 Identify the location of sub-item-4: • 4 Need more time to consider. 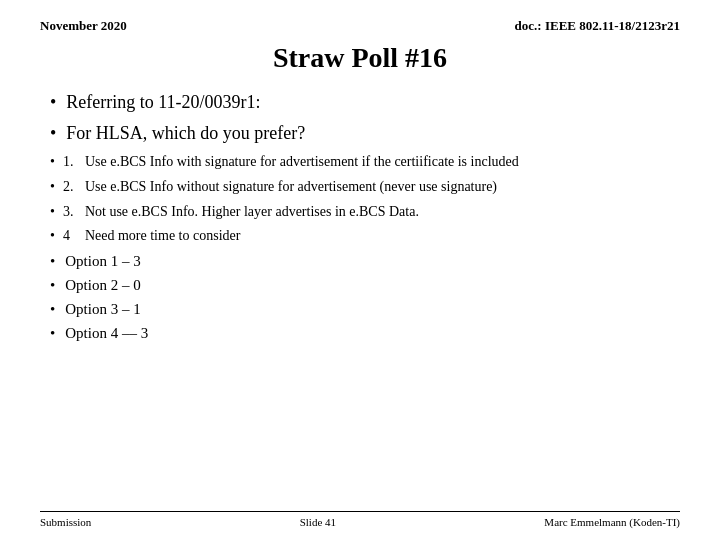
(360, 236).